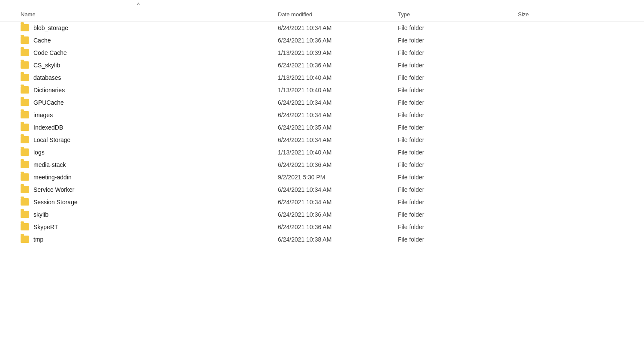  Describe the element at coordinates (338, 15) in the screenshot. I see `header-date: Date modified` at that location.